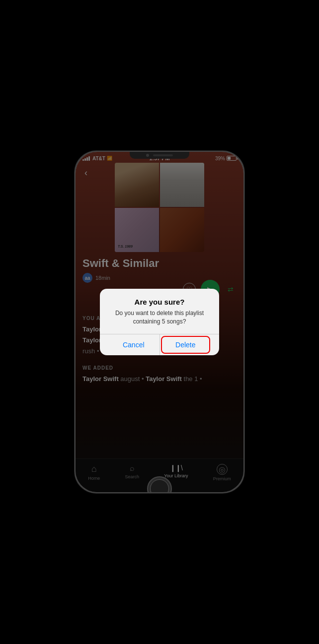  What do you see at coordinates (148, 155) in the screenshot?
I see `camera-dot` at bounding box center [148, 155].